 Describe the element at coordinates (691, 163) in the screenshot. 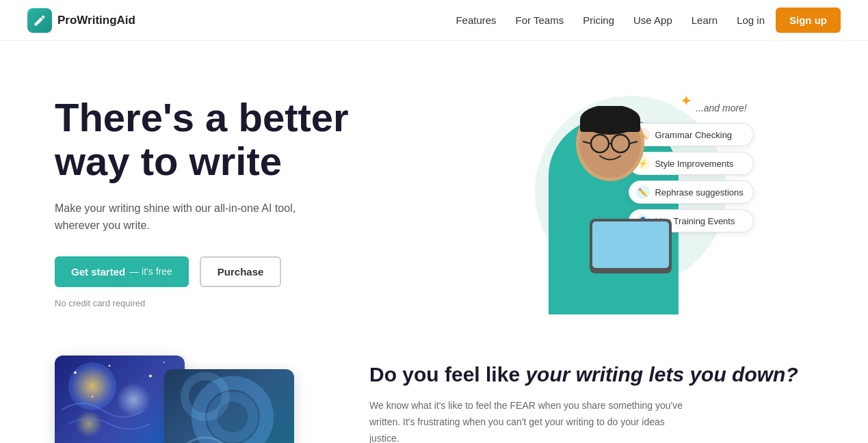

I see `pill-style: ⚡ Style Improvements` at that location.